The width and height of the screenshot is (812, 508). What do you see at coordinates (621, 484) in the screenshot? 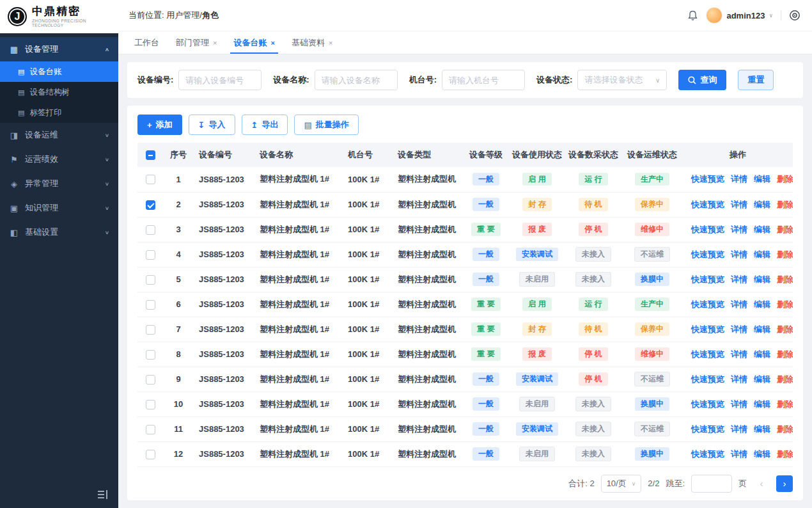
I see `page-size-select: 10/页 ∨` at bounding box center [621, 484].